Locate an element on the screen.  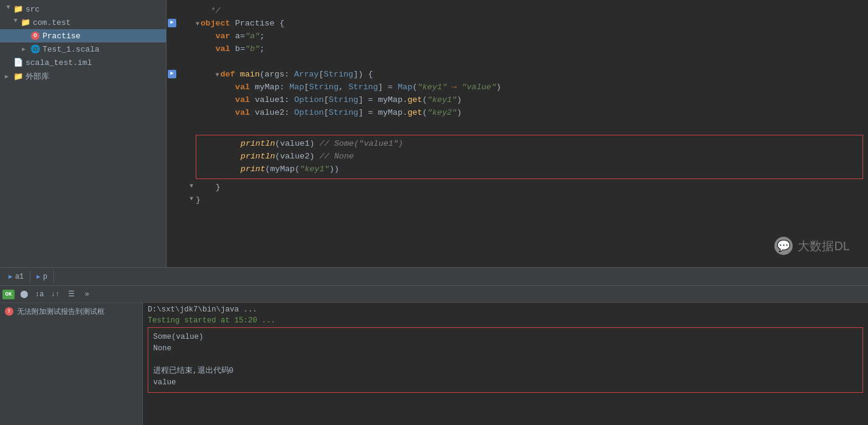
console-info: Testing started at 15:20 ... is located at coordinates (506, 321).